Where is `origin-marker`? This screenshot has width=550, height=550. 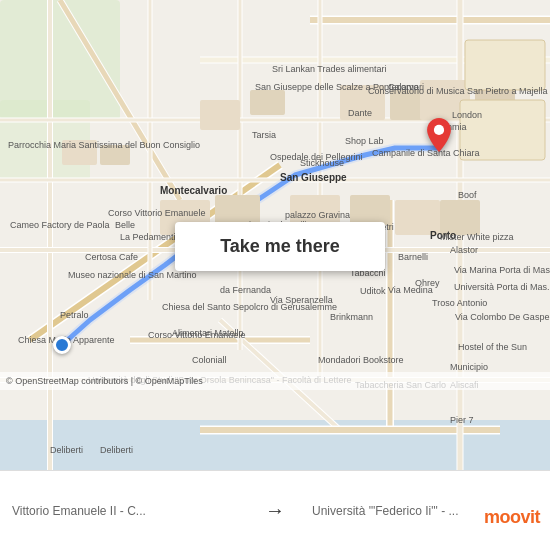 origin-marker is located at coordinates (62, 345).